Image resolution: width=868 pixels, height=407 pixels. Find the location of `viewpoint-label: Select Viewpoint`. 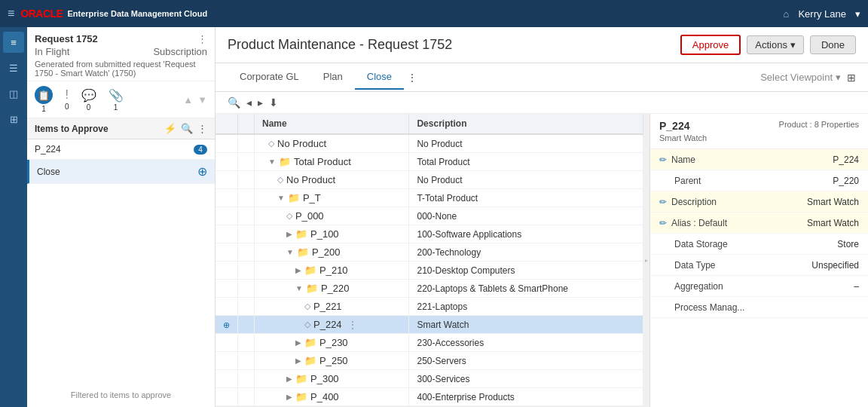

viewpoint-label: Select Viewpoint is located at coordinates (796, 77).